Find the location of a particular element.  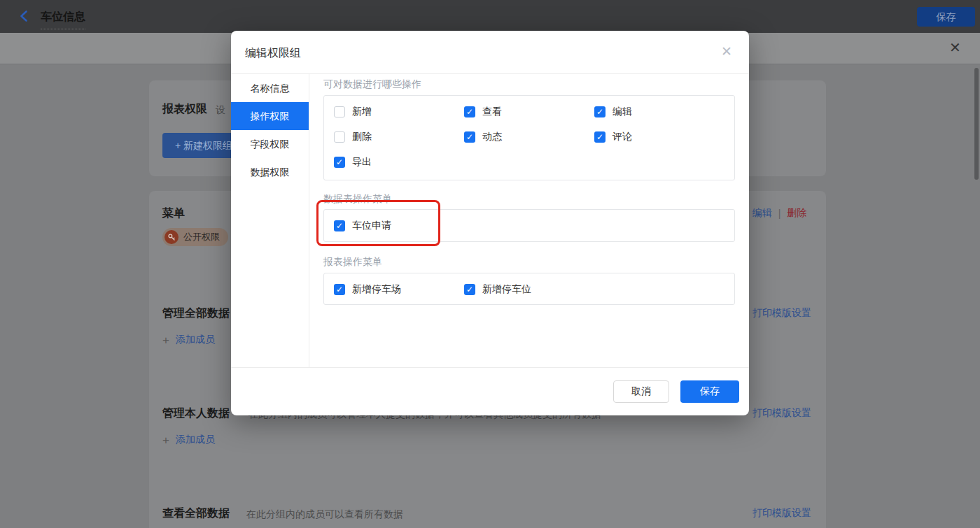

tab-field-permission: 字段权限 is located at coordinates (270, 144).